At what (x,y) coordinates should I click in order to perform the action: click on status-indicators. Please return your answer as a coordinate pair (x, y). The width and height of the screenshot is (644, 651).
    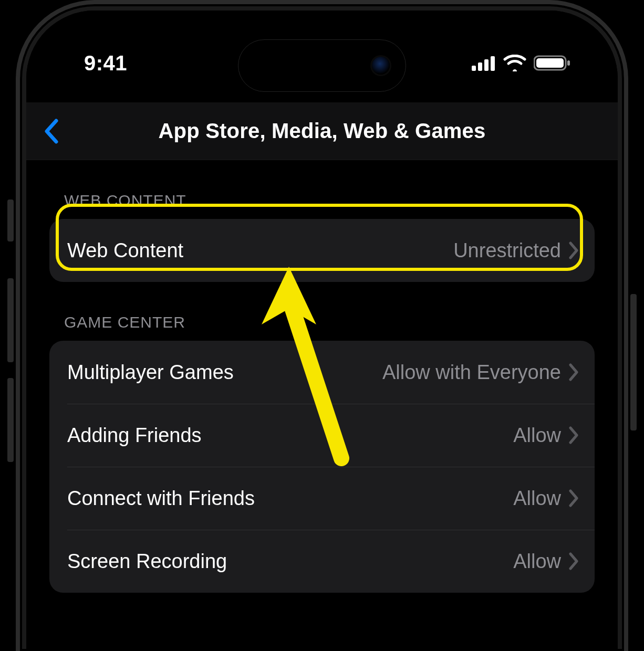
    Looking at the image, I should click on (521, 63).